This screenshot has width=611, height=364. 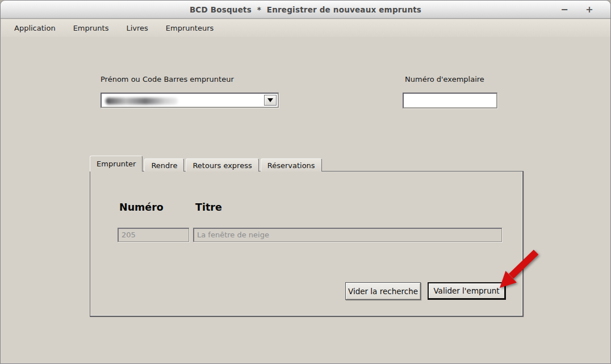 What do you see at coordinates (91, 28) in the screenshot?
I see `menu-emprunts: Emprunts` at bounding box center [91, 28].